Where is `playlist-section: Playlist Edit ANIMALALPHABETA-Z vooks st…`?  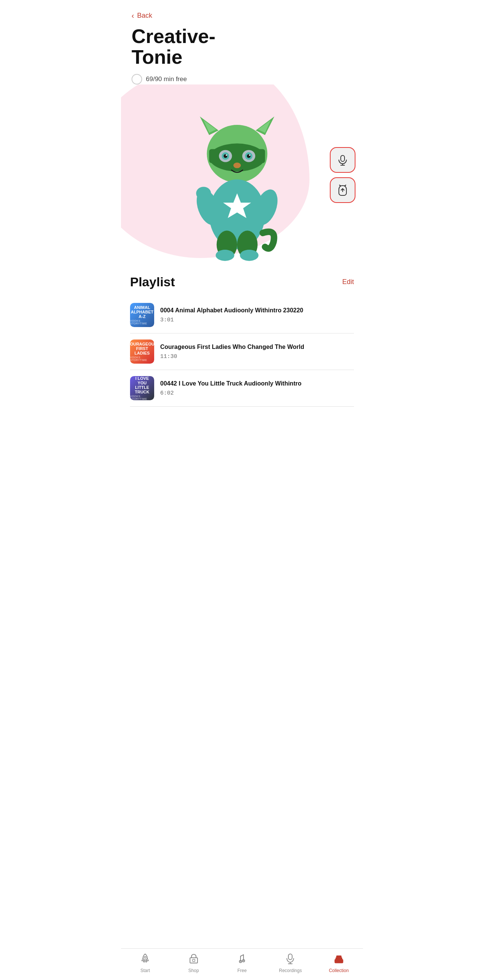 playlist-section: Playlist Edit ANIMALALPHABETA-Z vooks st… is located at coordinates (242, 355).